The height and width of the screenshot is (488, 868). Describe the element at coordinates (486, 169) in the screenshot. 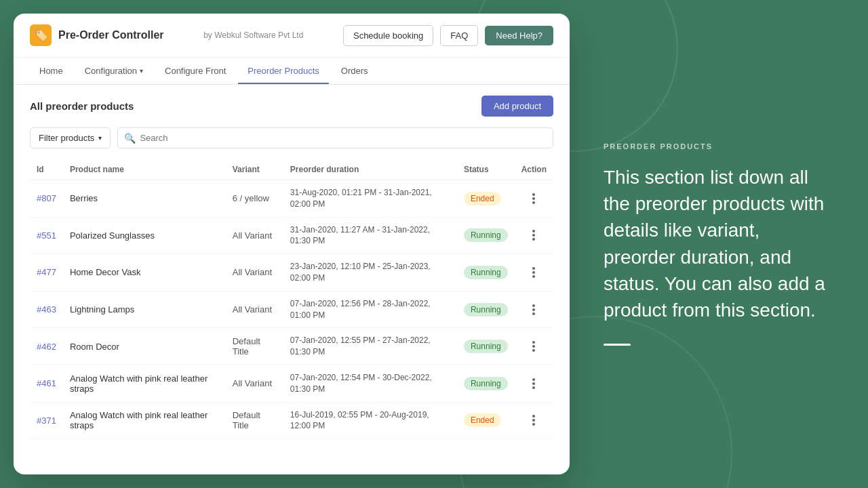

I see `col-status: Status` at that location.